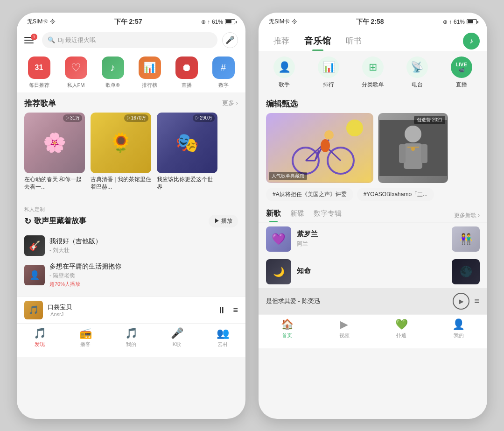 The image size is (504, 431). What do you see at coordinates (131, 338) in the screenshot?
I see `nav-mine: 🎵 我的` at bounding box center [131, 338].